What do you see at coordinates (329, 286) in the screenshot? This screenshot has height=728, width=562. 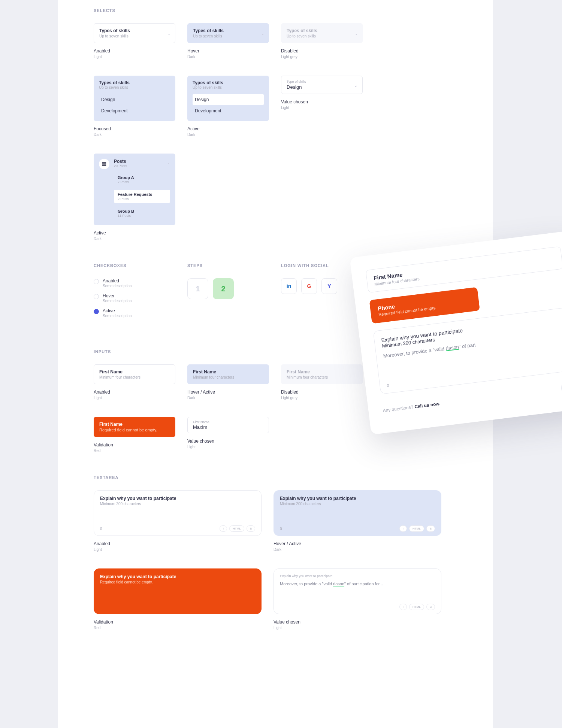 I see `social-other-button: Y` at bounding box center [329, 286].